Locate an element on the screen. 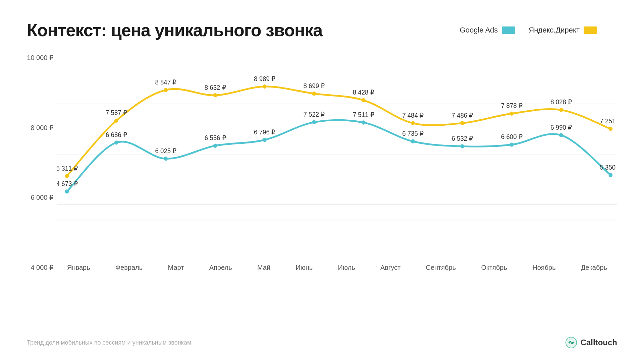 The height and width of the screenshot is (362, 644). yandex-value-label: 8 989 ₽ is located at coordinates (265, 79).